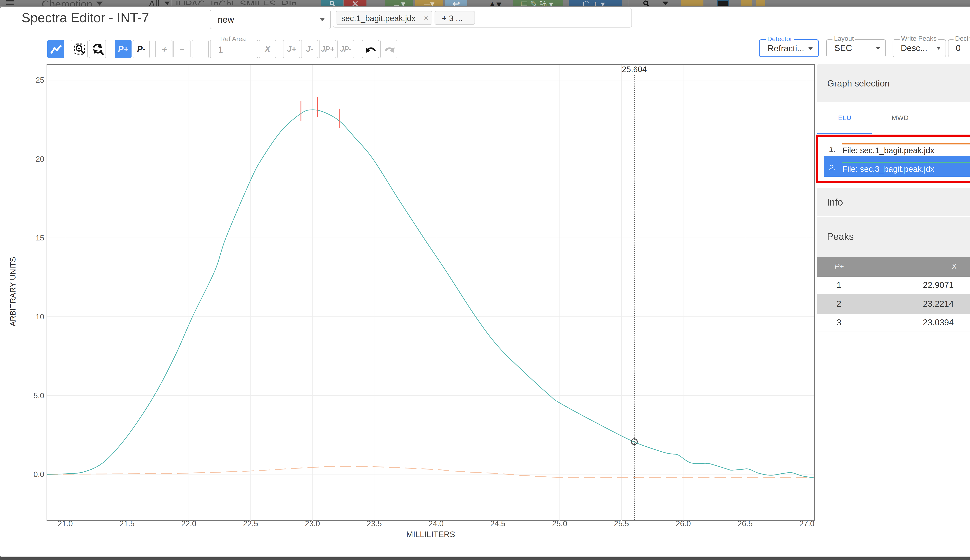 The width and height of the screenshot is (970, 560). What do you see at coordinates (13, 292) in the screenshot?
I see `svg-text: ARBITRARY UNITS` at bounding box center [13, 292].